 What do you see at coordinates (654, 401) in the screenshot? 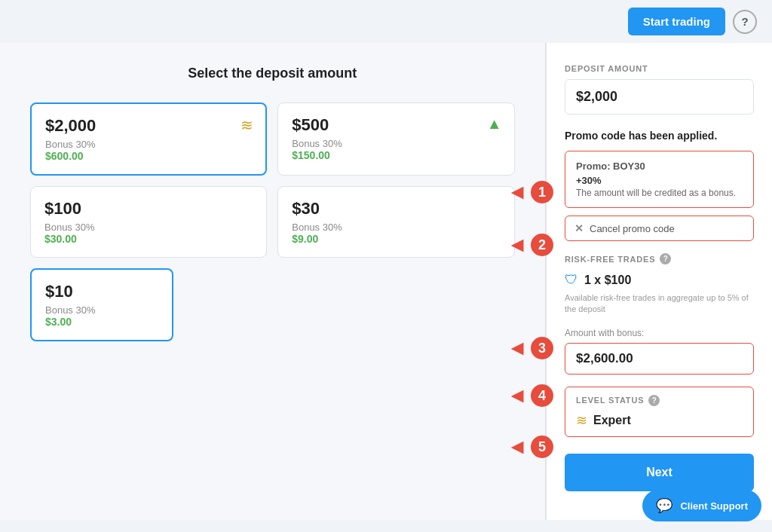
I see `level-status-info-icon: ?` at bounding box center [654, 401].